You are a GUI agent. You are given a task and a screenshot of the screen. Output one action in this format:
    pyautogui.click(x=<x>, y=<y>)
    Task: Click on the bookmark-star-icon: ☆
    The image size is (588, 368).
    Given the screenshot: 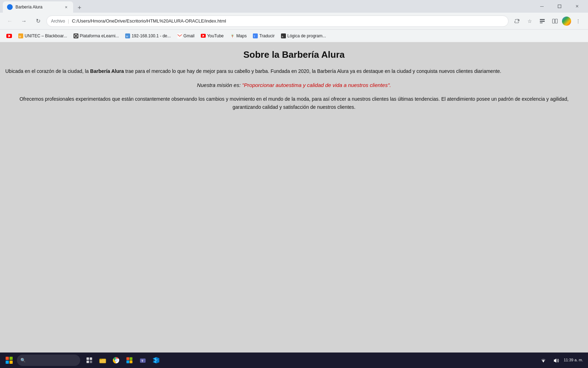 What is the action you would take?
    pyautogui.click(x=530, y=21)
    